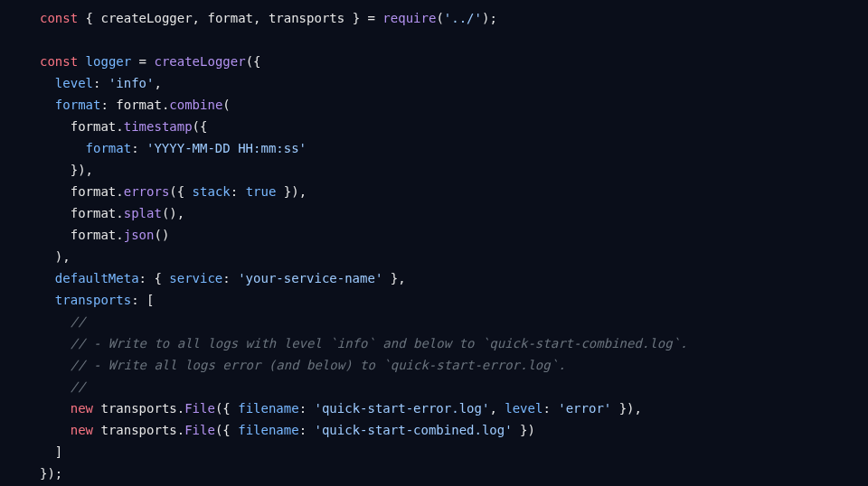  What do you see at coordinates (380, 343) in the screenshot?
I see `comment: // - Write to all logs with level `info`…` at bounding box center [380, 343].